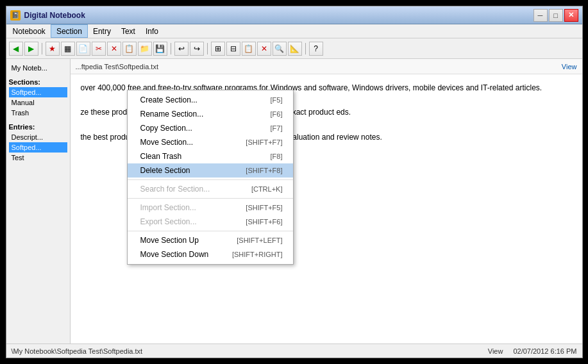 The image size is (588, 364). I want to click on menu-copy-section: Copy Section... [F7], so click(210, 128).